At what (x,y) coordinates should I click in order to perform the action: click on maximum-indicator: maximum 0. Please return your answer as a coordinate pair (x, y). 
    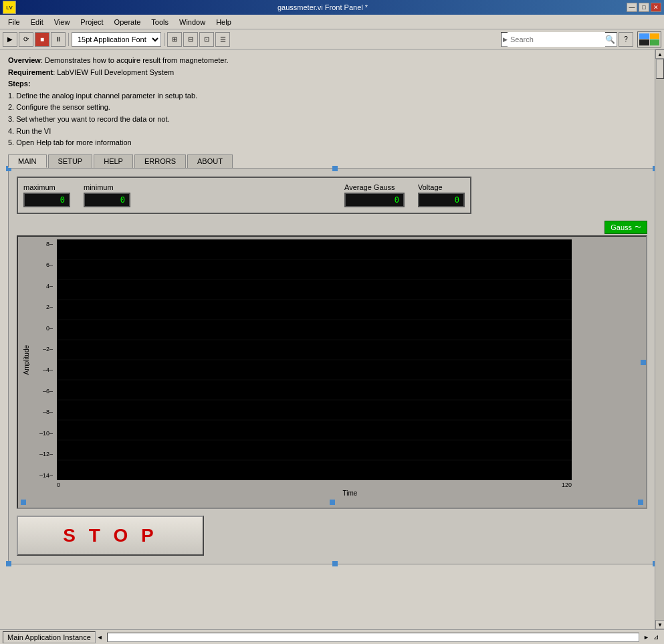
    Looking at the image, I should click on (47, 195).